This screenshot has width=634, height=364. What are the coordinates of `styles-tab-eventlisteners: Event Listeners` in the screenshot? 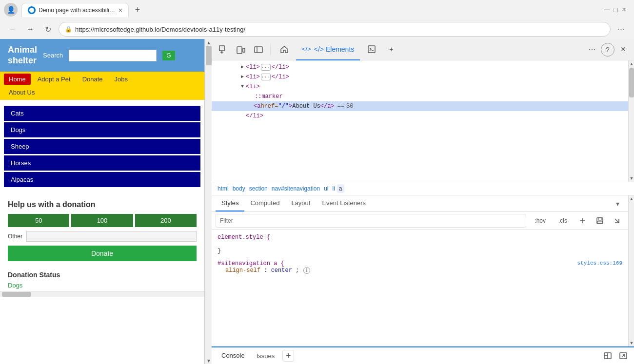 It's located at (344, 204).